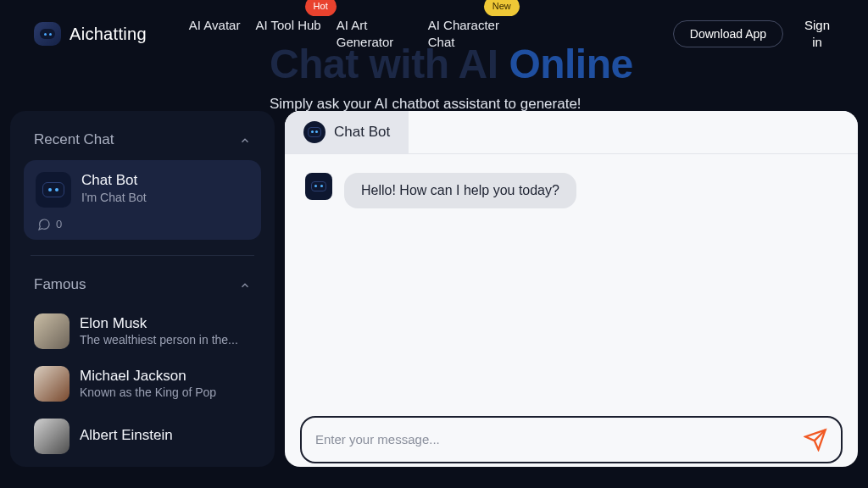 The image size is (868, 488). What do you see at coordinates (215, 25) in the screenshot?
I see `nav-item-ai-avatar: AI Avatar` at bounding box center [215, 25].